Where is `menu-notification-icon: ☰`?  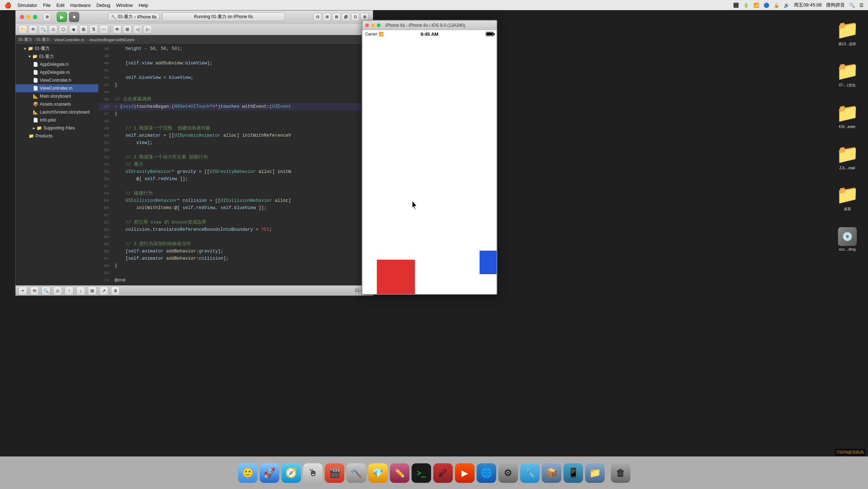 menu-notification-icon: ☰ is located at coordinates (861, 5).